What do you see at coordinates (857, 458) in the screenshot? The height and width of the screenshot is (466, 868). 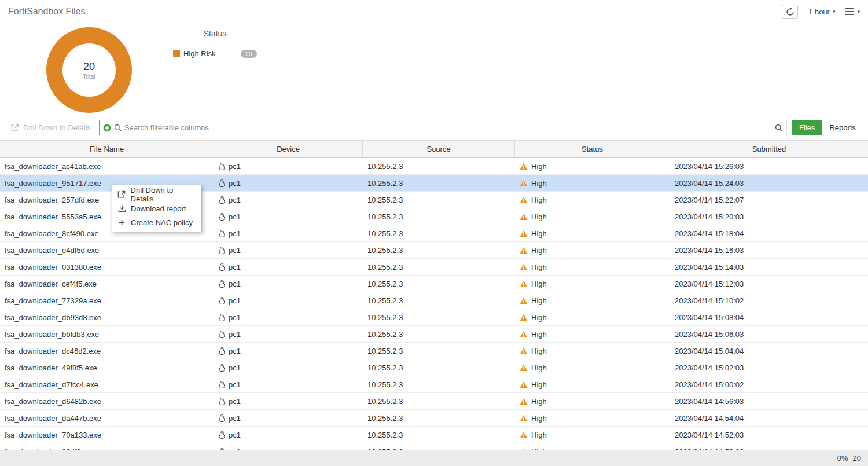 I see `row-count: 20` at bounding box center [857, 458].